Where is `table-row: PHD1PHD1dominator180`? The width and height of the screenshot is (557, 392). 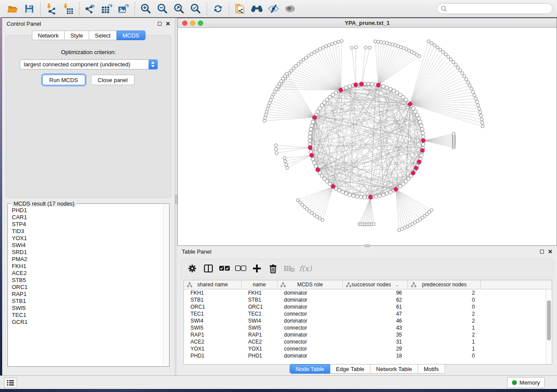 table-row: PHD1PHD1dominator180 is located at coordinates (368, 356).